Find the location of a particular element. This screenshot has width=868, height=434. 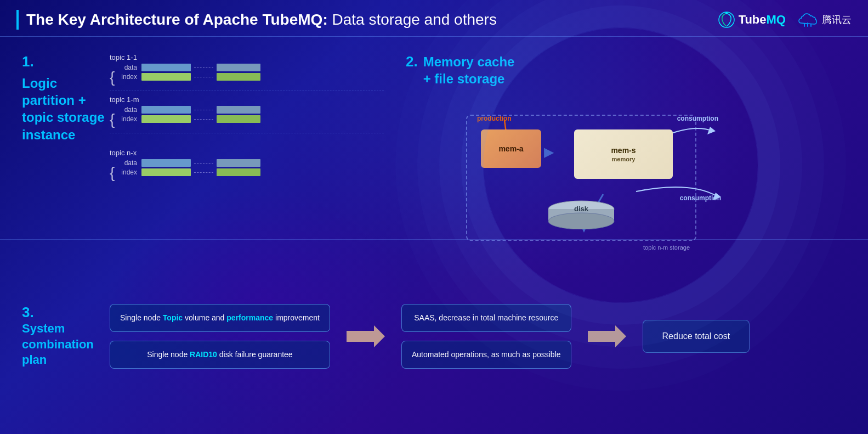

svg-text: disk is located at coordinates (581, 208).